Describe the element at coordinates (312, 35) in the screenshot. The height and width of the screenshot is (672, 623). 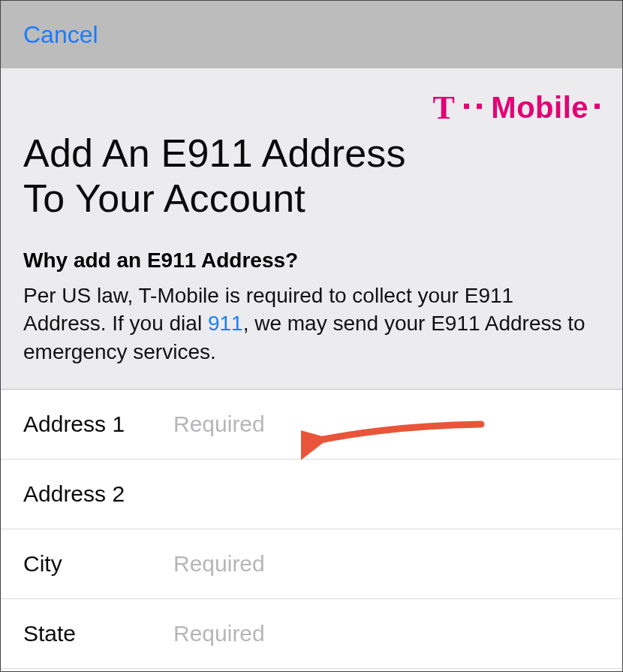
I see `navbar: Cancel` at that location.